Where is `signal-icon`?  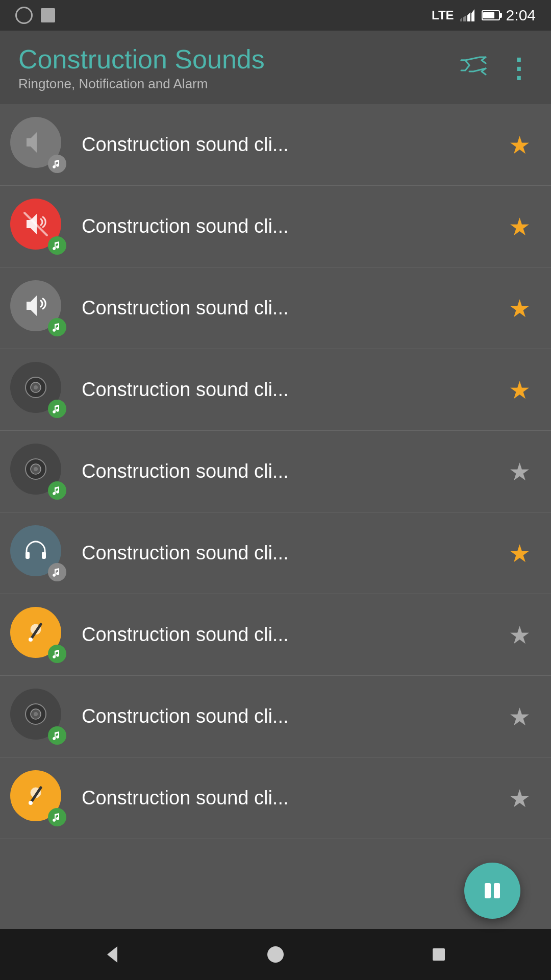
signal-icon is located at coordinates (468, 15).